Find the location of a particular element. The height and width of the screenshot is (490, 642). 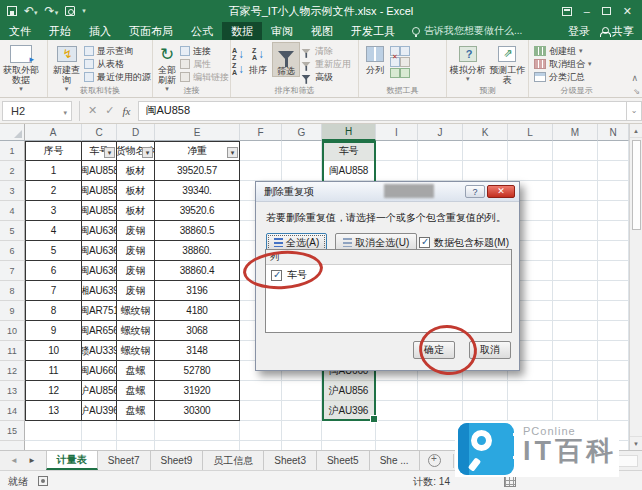

ribbon-tab-公式: 公式 is located at coordinates (202, 31).